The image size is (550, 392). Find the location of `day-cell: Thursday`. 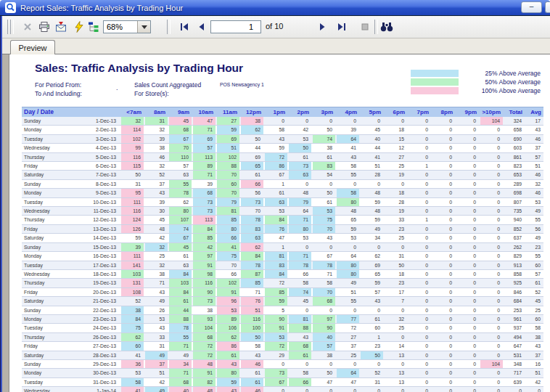

day-cell: Thursday is located at coordinates (49, 157).